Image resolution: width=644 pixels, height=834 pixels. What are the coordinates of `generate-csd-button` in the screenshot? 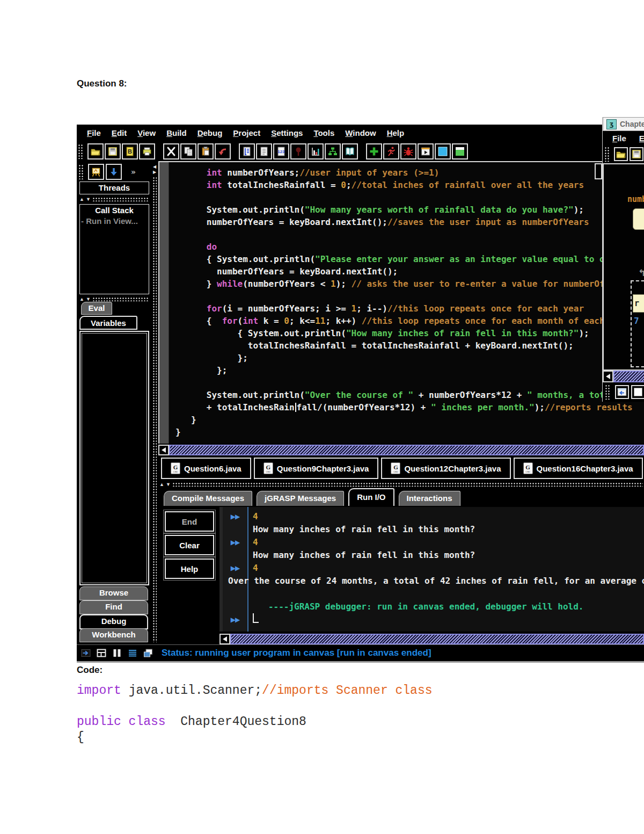 It's located at (247, 151).